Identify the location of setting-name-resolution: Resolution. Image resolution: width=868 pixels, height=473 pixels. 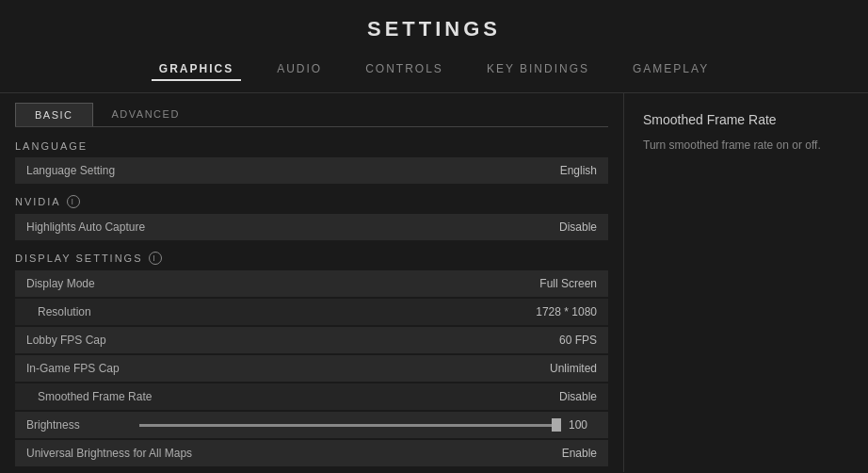
(286, 312).